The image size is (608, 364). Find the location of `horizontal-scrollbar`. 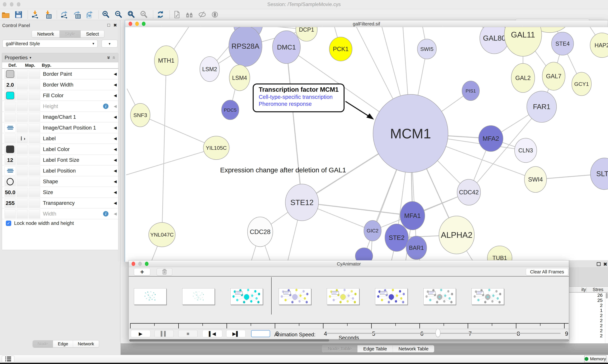

horizontal-scrollbar is located at coordinates (349, 340).